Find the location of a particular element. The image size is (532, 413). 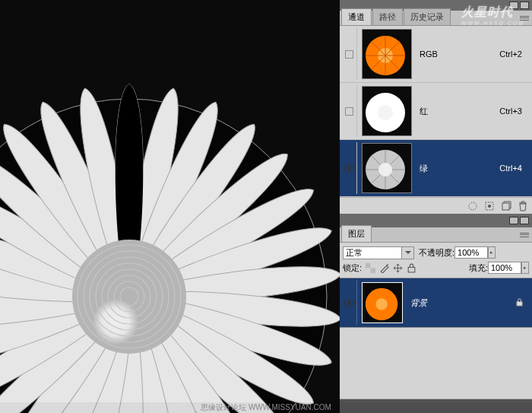

collapse-button is located at coordinates (514, 221).